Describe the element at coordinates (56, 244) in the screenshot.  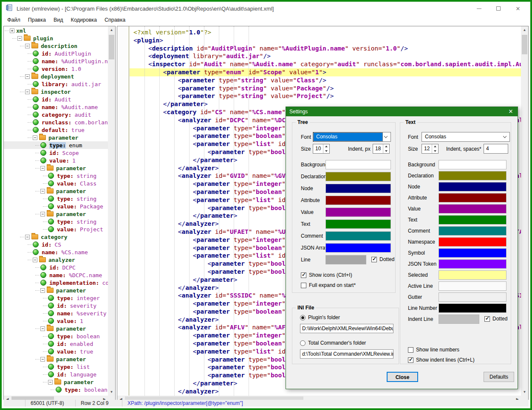
I see `tree-row: id:CS` at that location.